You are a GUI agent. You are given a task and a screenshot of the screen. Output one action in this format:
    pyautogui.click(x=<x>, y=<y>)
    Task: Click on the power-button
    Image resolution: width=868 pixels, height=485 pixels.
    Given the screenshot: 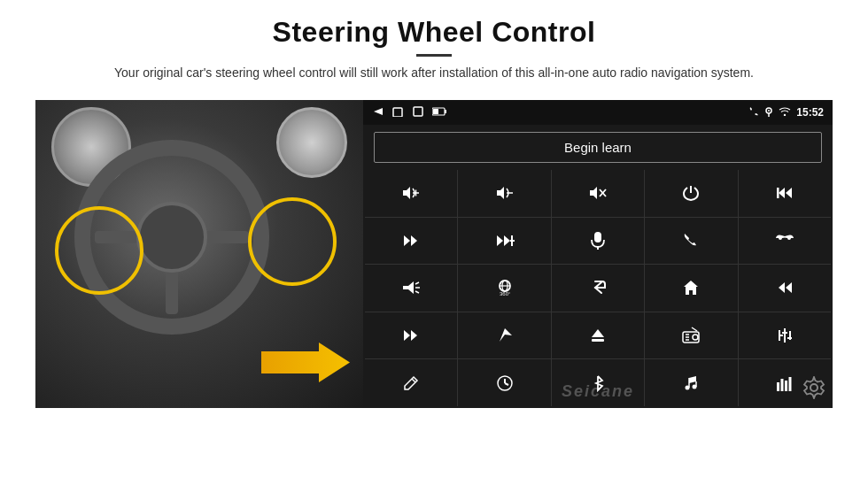 What is the action you would take?
    pyautogui.click(x=691, y=193)
    